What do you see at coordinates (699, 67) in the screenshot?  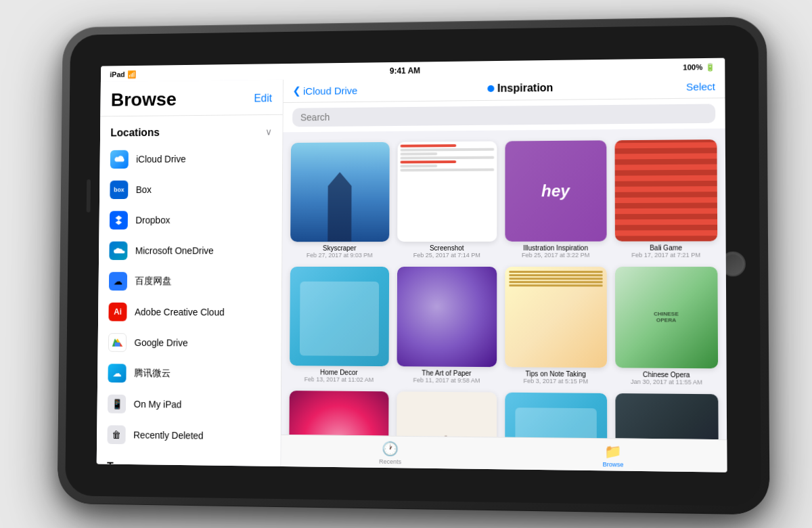 I see `status-right: 100% 🔋` at bounding box center [699, 67].